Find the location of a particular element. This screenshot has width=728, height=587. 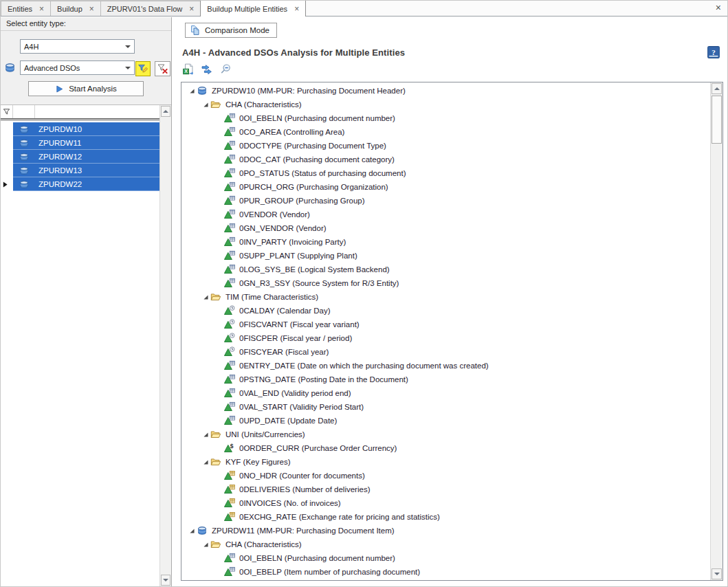

tree-item: 0LOG_SYS_BE (Logical System Backend) is located at coordinates (445, 269).